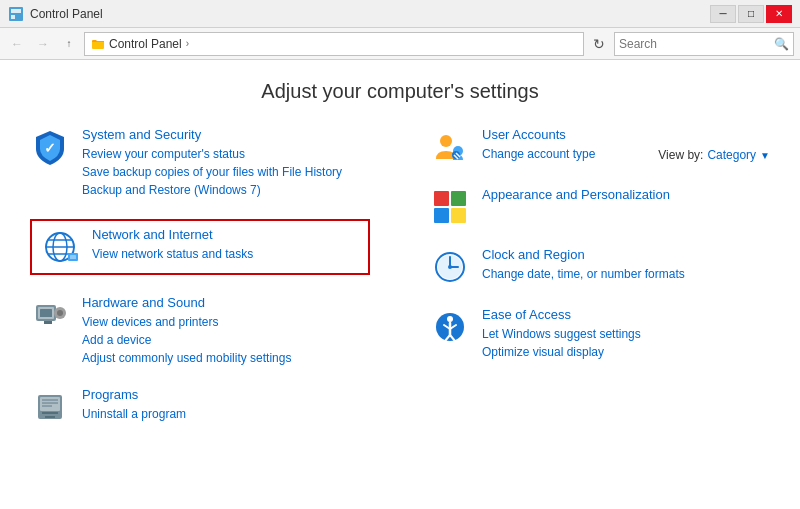 The height and width of the screenshot is (509, 800). I want to click on address-bar: ← → ↑ Control Panel › ↻ 🔍, so click(400, 44).